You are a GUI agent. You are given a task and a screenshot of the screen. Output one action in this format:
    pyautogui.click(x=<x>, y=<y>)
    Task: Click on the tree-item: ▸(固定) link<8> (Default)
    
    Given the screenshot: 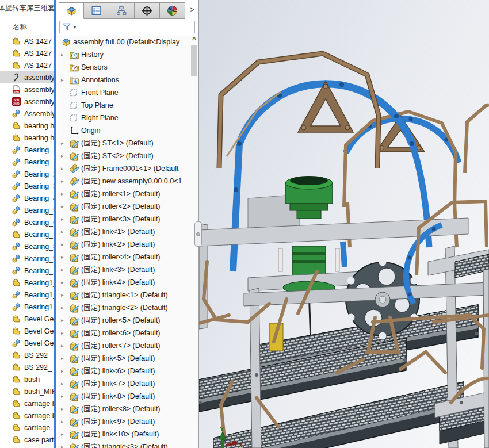 What is the action you would take?
    pyautogui.click(x=124, y=396)
    